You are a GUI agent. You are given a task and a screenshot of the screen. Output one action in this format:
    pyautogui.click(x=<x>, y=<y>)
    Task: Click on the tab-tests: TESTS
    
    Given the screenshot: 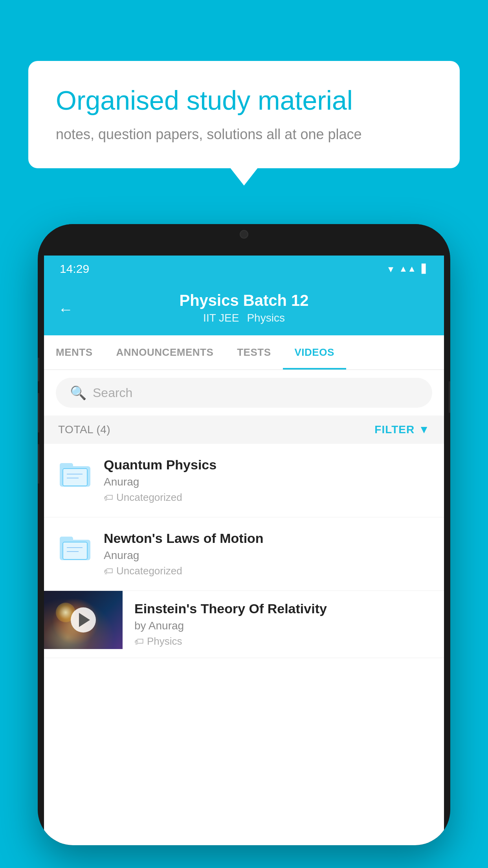 What is the action you would take?
    pyautogui.click(x=254, y=352)
    